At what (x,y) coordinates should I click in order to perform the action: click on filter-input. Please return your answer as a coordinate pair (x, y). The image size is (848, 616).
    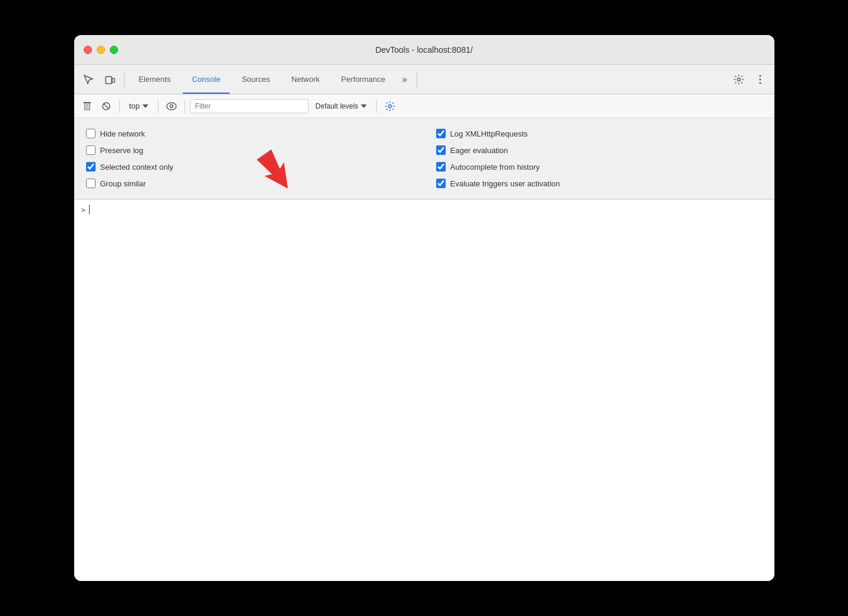
    Looking at the image, I should click on (249, 106).